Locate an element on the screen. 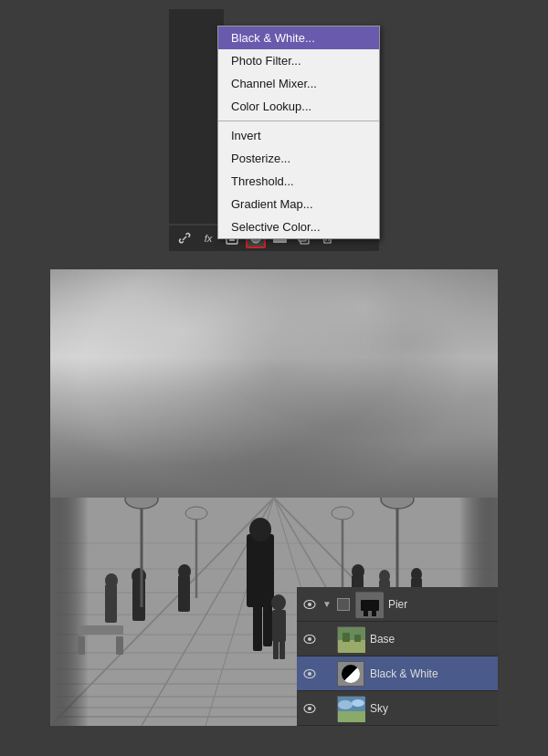 The height and width of the screenshot is (756, 548). layers-panel: ▼ Pier ▼ is located at coordinates (397, 656).